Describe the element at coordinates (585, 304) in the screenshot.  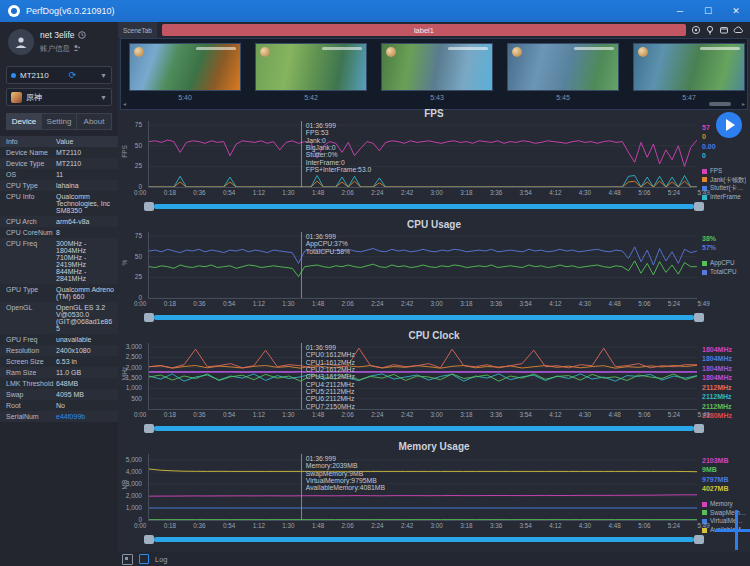
I see `x-tick-label: 4:30` at that location.